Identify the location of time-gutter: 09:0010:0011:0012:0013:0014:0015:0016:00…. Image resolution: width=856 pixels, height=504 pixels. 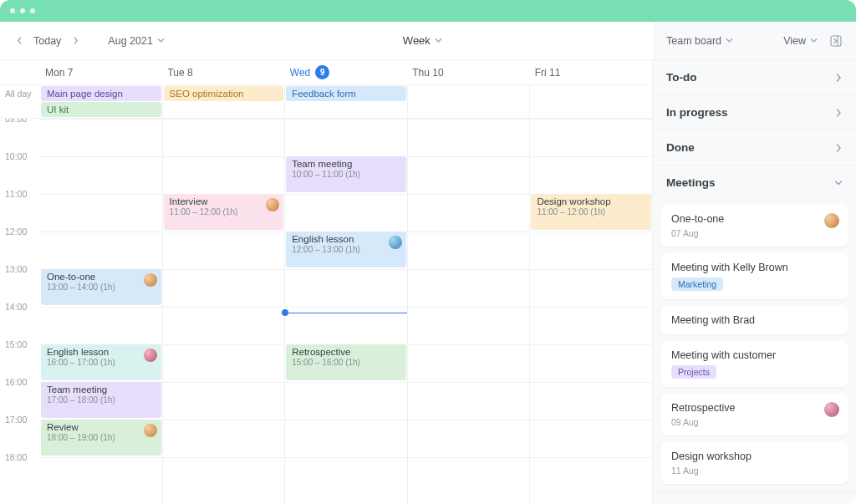
(20, 307).